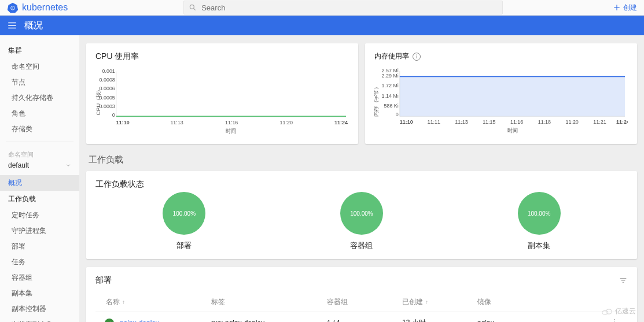 The image size is (644, 322). What do you see at coordinates (39, 183) in the screenshot?
I see `nav-item-overview: 概况` at bounding box center [39, 183].